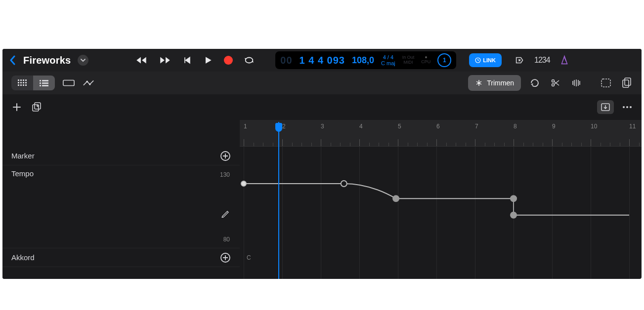 The height and width of the screenshot is (310, 644). Describe the element at coordinates (444, 60) in the screenshot. I see `lcd-cycle-count: 1` at that location.